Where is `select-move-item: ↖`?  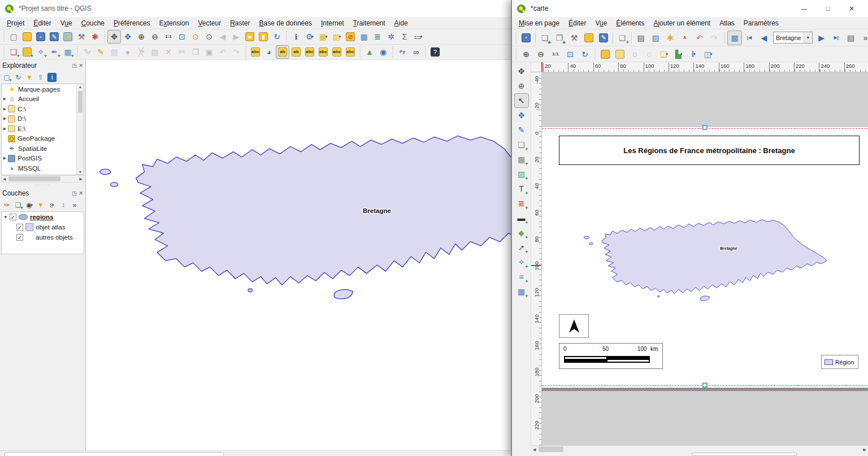 select-move-item: ↖ is located at coordinates (522, 101).